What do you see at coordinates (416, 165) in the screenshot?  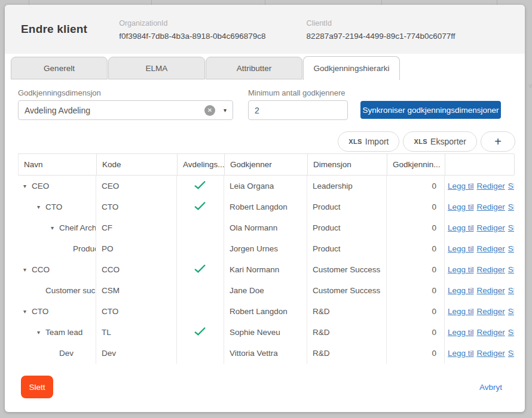 I see `column-header-godkjenninger: Godkjennin...` at bounding box center [416, 165].